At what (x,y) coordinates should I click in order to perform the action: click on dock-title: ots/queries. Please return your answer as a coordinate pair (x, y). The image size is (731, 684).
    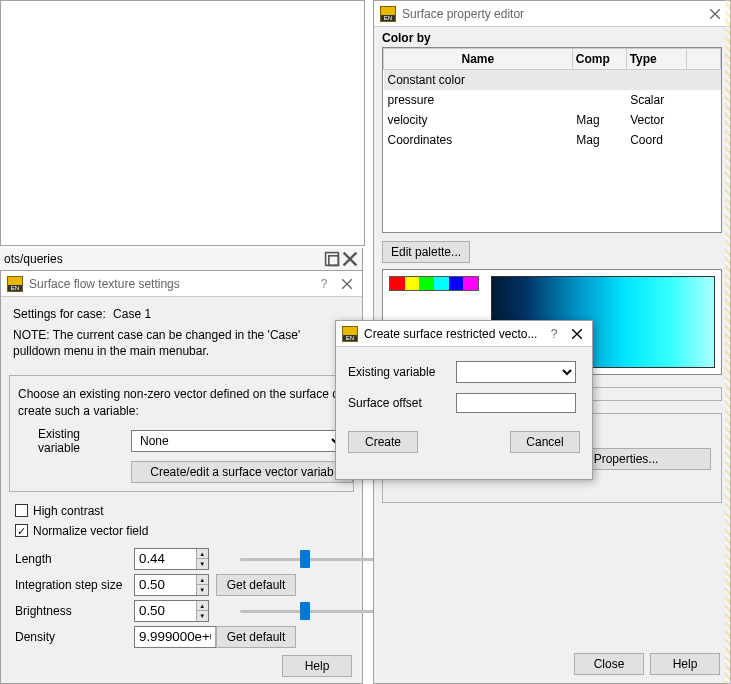
    Looking at the image, I should click on (34, 259).